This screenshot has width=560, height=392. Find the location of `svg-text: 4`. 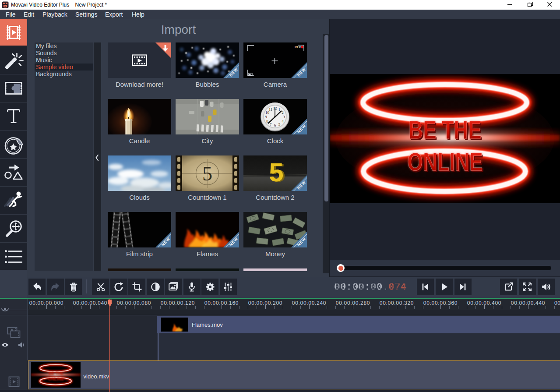

svg-text: 4 is located at coordinates (283, 121).